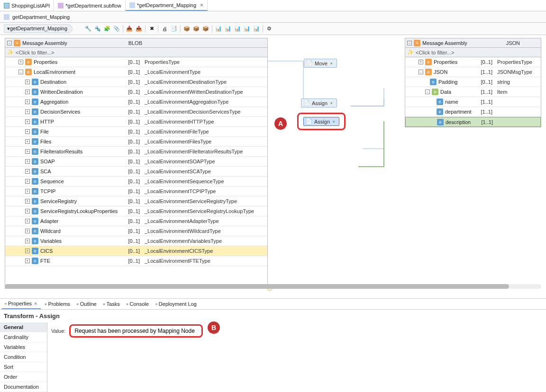 The width and height of the screenshot is (546, 392). Describe the element at coordinates (24, 377) in the screenshot. I see `properties-side-tab: Order` at that location.